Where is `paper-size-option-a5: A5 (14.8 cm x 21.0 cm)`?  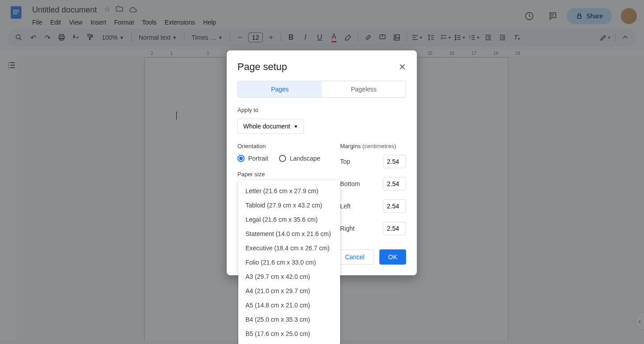 paper-size-option-a5: A5 (14.8 cm x 21.0 cm) is located at coordinates (289, 305).